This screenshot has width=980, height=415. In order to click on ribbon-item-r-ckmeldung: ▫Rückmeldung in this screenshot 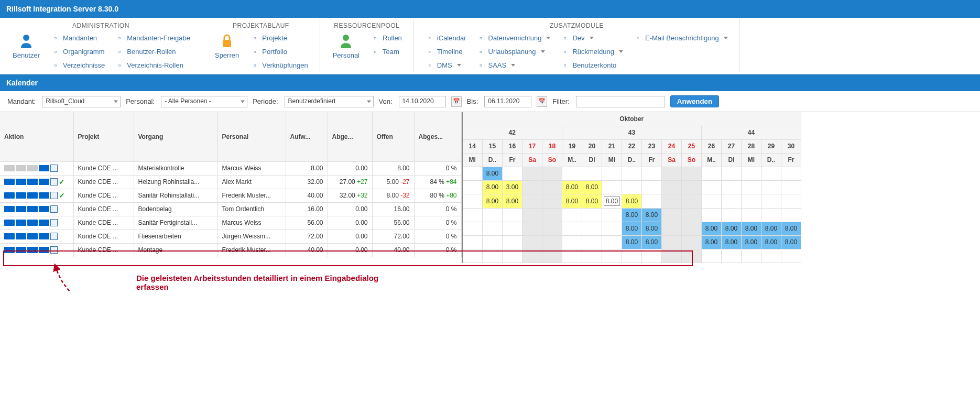, I will do `click(592, 51)`.